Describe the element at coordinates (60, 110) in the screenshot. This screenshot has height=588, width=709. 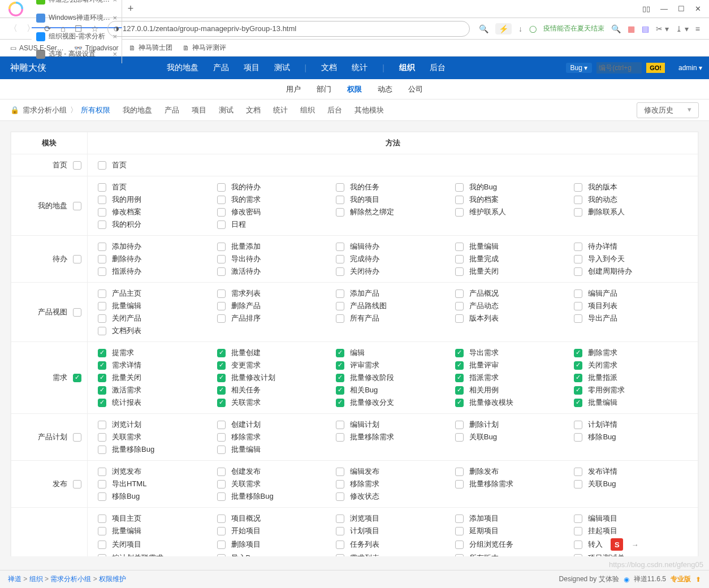
I see `group-crumb: 🔒 需求分析小组 〉 所有权限` at that location.